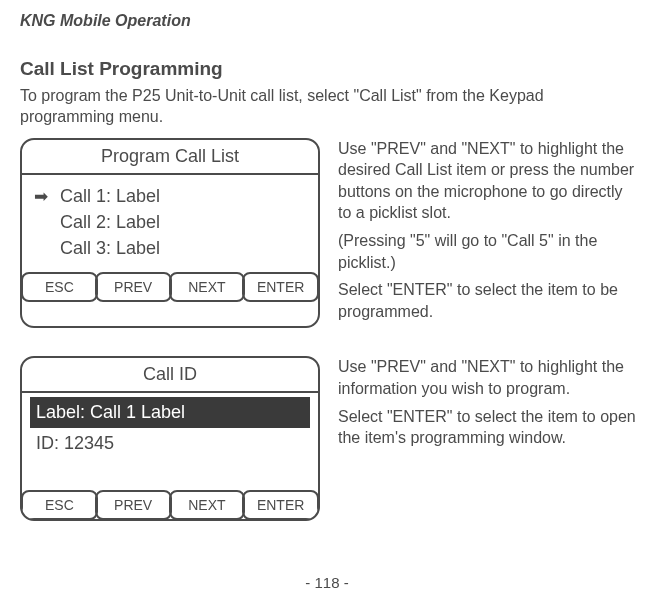 The image size is (654, 605). Describe the element at coordinates (170, 224) in the screenshot. I see `lcd-body: ➡ Call 1: Label Call 2: Label Call 3: La…` at that location.